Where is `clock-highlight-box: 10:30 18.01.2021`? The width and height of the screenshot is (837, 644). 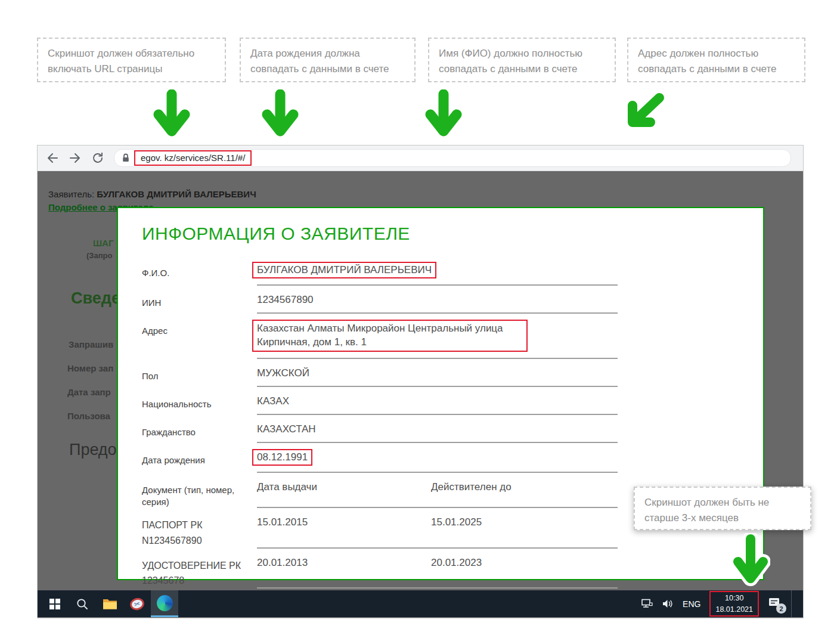 clock-highlight-box: 10:30 18.01.2021 is located at coordinates (734, 604).